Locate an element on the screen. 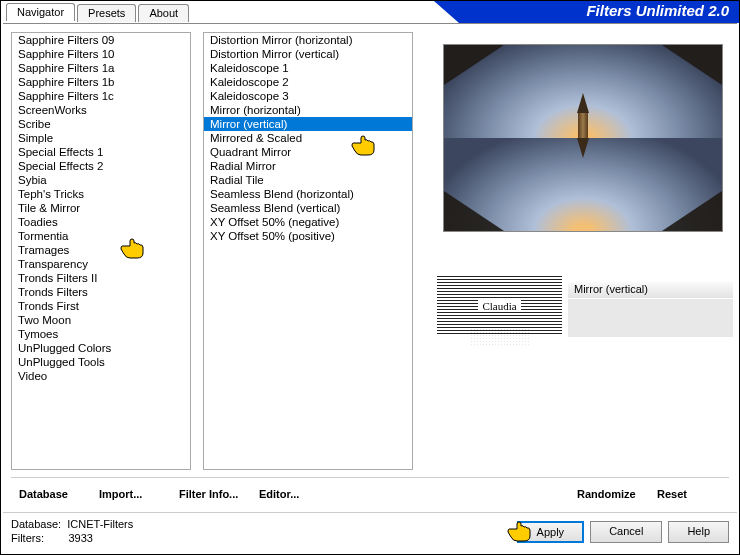  list-item: Kaleidoscope 3 is located at coordinates (308, 96).